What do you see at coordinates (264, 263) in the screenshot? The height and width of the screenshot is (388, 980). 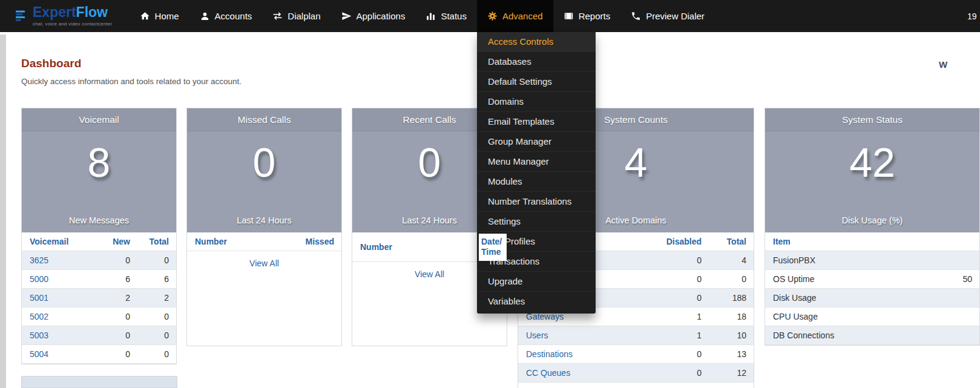 I see `missed-calls-view-all-row: View All` at bounding box center [264, 263].